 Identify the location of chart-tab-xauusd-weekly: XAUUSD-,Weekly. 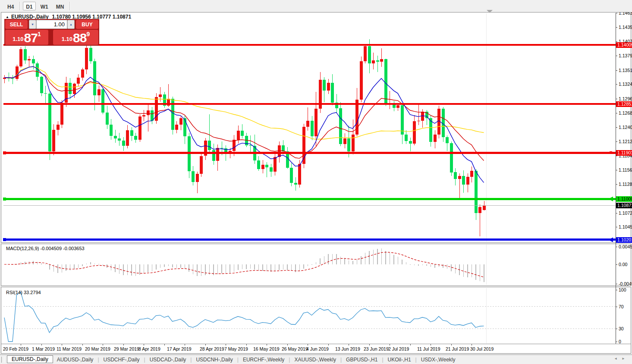
(315, 360).